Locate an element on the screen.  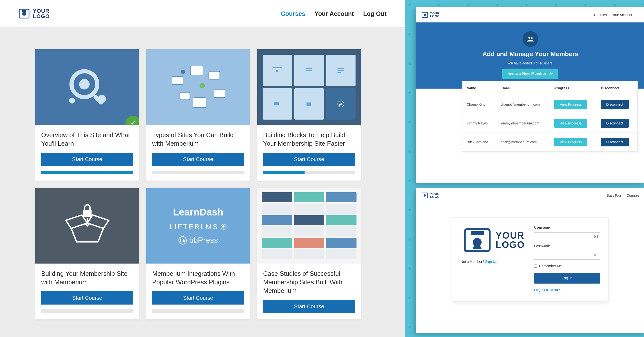
learndash-label: LearnDash is located at coordinates (198, 212).